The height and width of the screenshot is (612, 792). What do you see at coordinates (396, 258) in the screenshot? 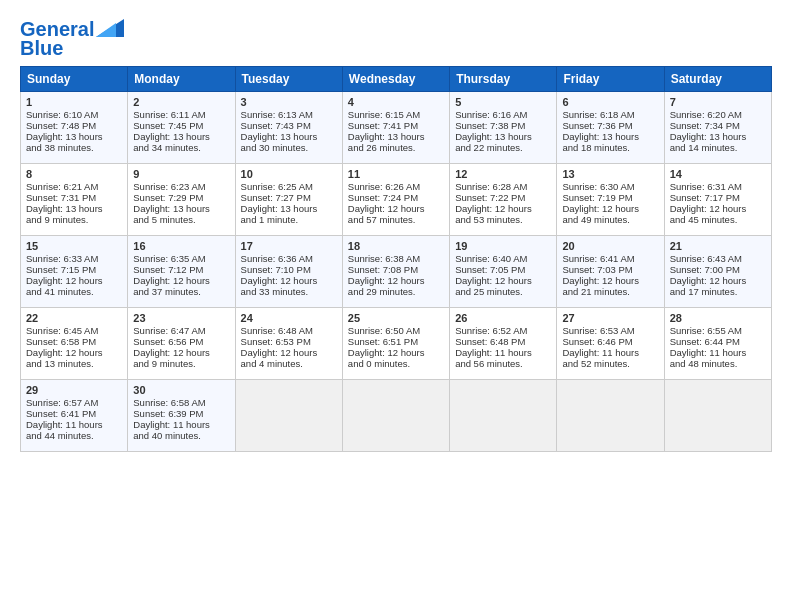
I see `cell-info-line: Sunrise: 6:38 AM` at bounding box center [396, 258].